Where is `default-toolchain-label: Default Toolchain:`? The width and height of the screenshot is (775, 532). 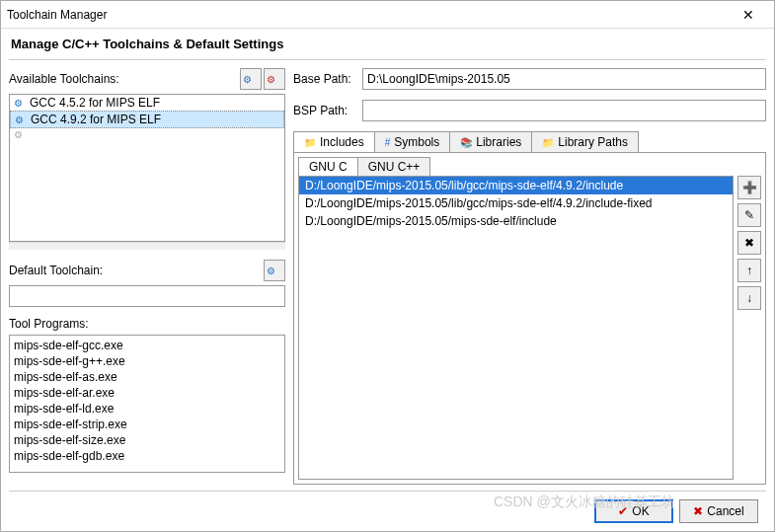
default-toolchain-label: Default Toolchain: is located at coordinates (135, 270).